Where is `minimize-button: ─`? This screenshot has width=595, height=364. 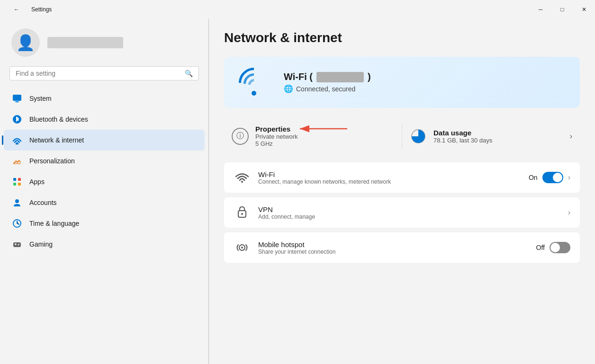
minimize-button: ─ is located at coordinates (541, 9).